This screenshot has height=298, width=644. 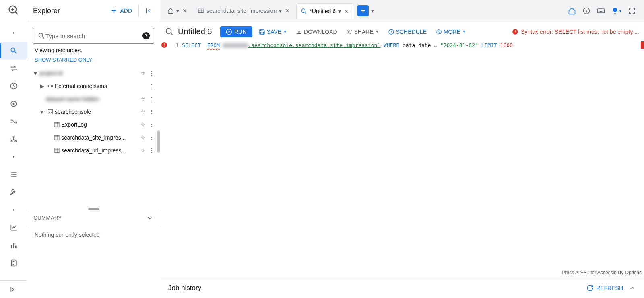 What do you see at coordinates (436, 45) in the screenshot?
I see `eq: =` at bounding box center [436, 45].